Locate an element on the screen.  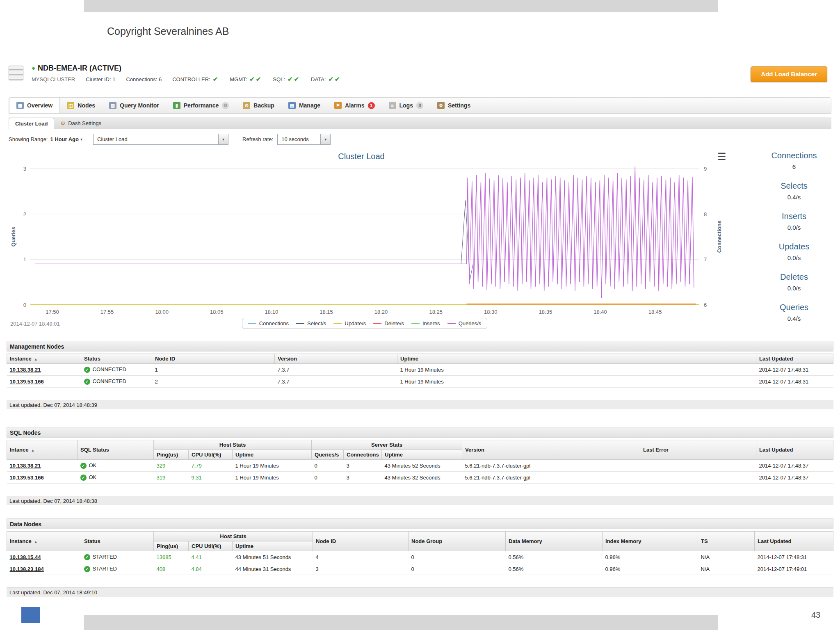
check-icon: ✔ is located at coordinates (216, 79).